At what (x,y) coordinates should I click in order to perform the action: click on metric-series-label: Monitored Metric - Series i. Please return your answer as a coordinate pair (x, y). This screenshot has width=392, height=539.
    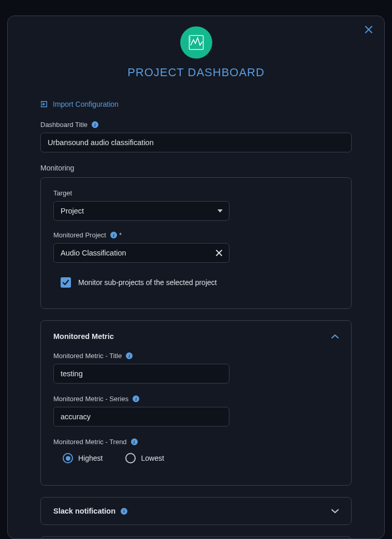
    Looking at the image, I should click on (196, 399).